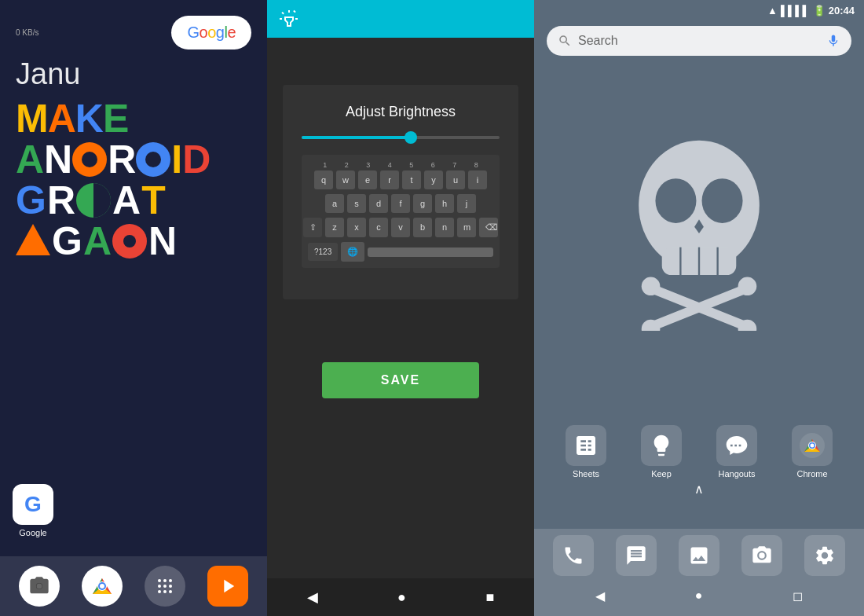 This screenshot has height=616, width=864. Describe the element at coordinates (699, 556) in the screenshot. I see `photos-icon` at that location.